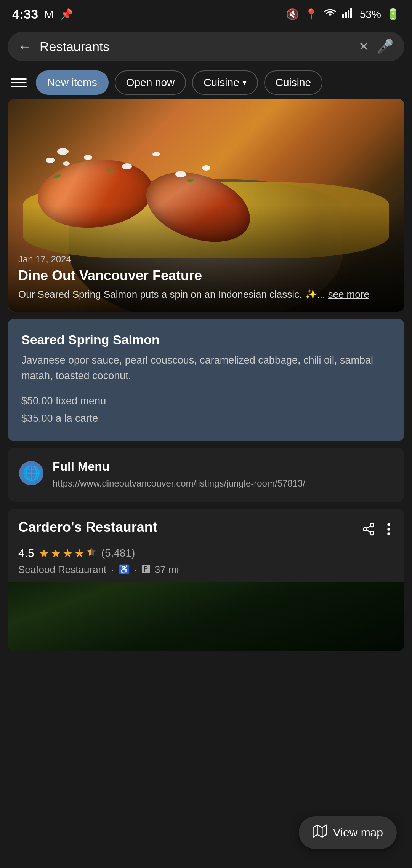 The image size is (412, 868). Describe the element at coordinates (91, 554) in the screenshot. I see `star-half` at that location.